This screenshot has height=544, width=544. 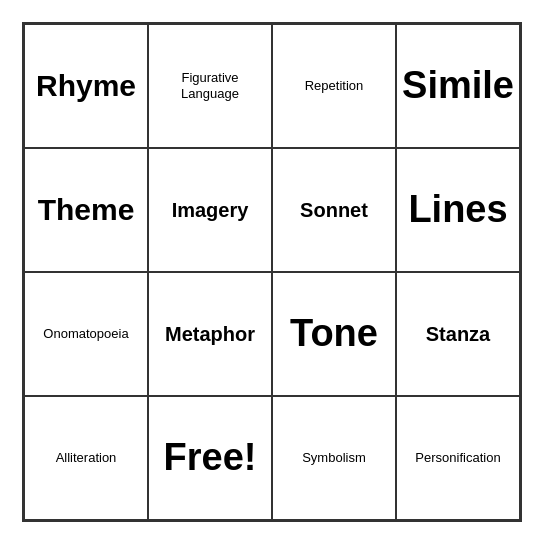 I want to click on cell-label-r0c1: Figurative Language, so click(x=210, y=86).